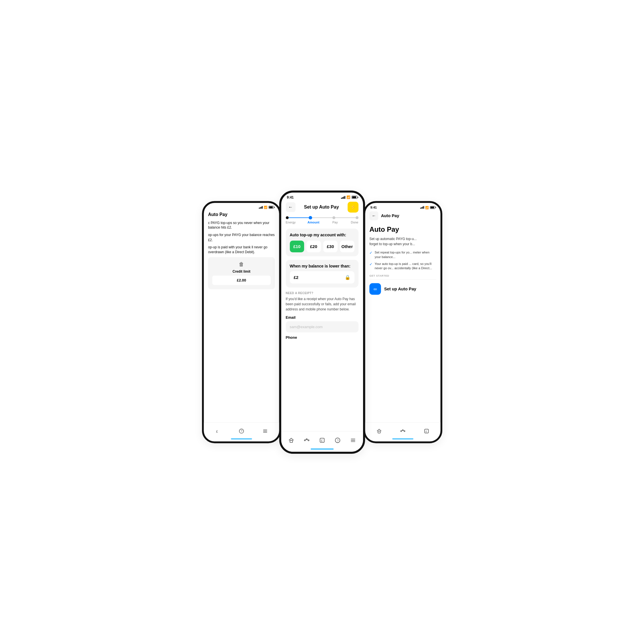  Describe the element at coordinates (373, 207) in the screenshot. I see `right-status-time: 9:41` at that location.